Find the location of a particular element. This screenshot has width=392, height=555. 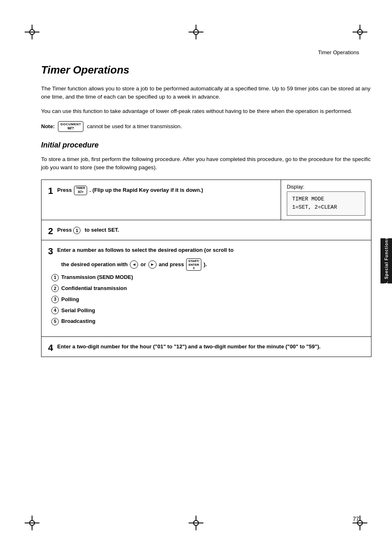

section-title: Initial procedure is located at coordinates (206, 145).